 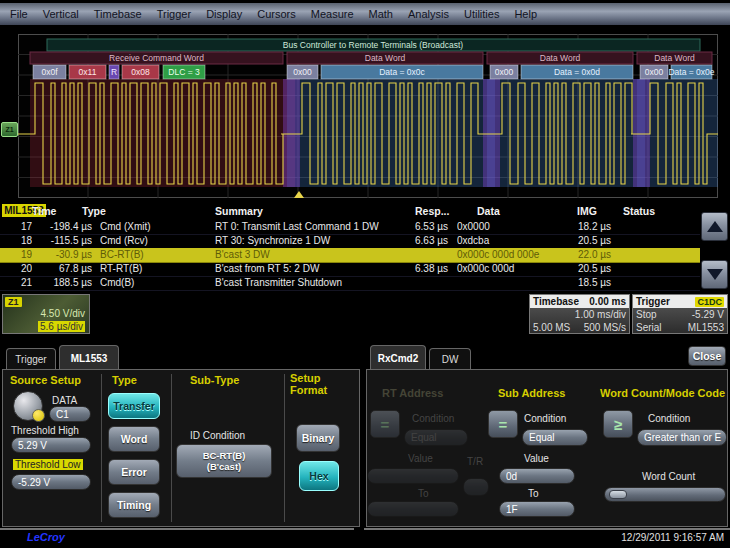 What do you see at coordinates (680, 314) in the screenshot?
I see `trigger-descriptor: Trigger C1DC Stop -5.29 V Serial ML1553` at bounding box center [680, 314].